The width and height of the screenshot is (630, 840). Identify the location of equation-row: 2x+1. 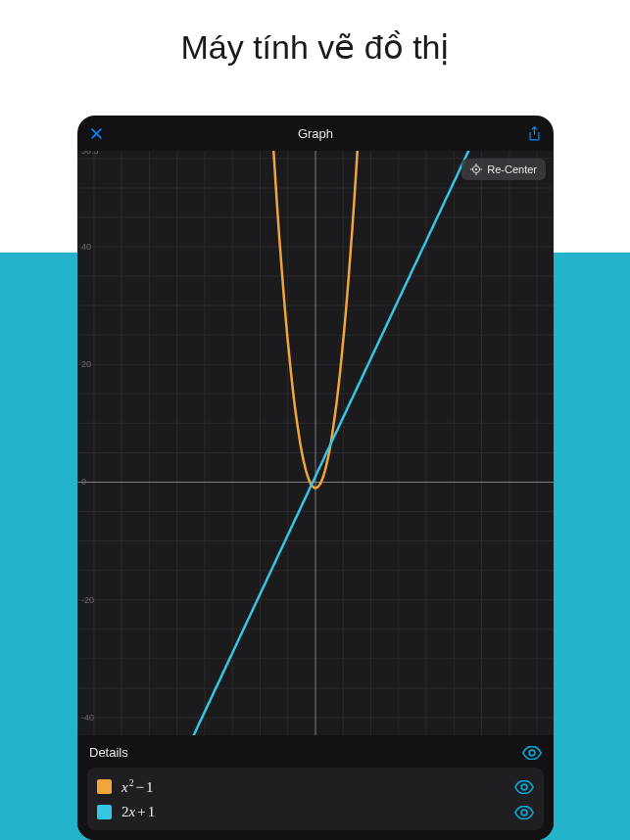
(315, 813).